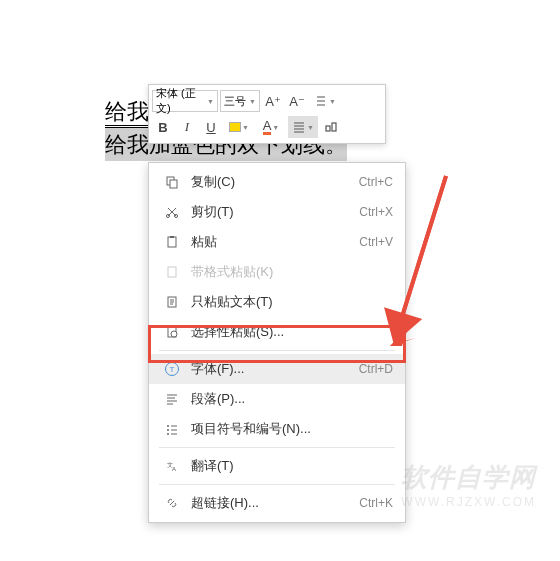  I want to click on spacing-icon, so click(331, 127).